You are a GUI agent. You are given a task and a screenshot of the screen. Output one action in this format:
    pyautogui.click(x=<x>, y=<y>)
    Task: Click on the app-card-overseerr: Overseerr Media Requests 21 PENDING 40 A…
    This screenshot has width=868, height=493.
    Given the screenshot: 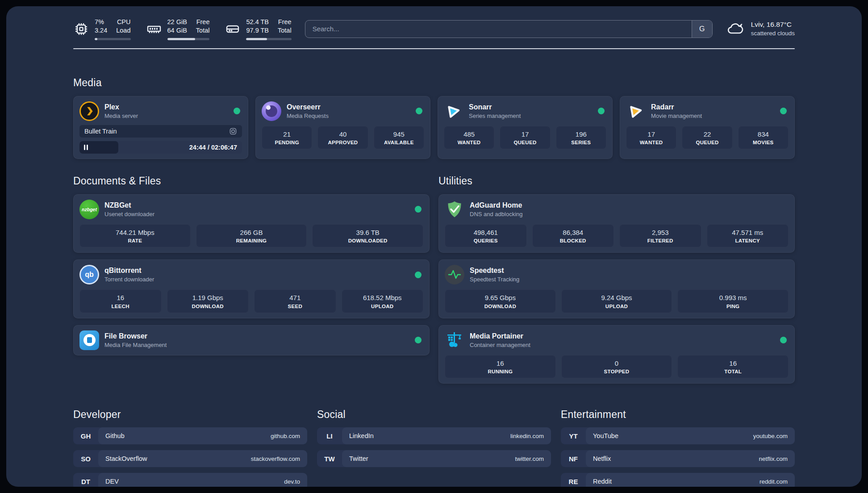 What is the action you would take?
    pyautogui.click(x=343, y=128)
    